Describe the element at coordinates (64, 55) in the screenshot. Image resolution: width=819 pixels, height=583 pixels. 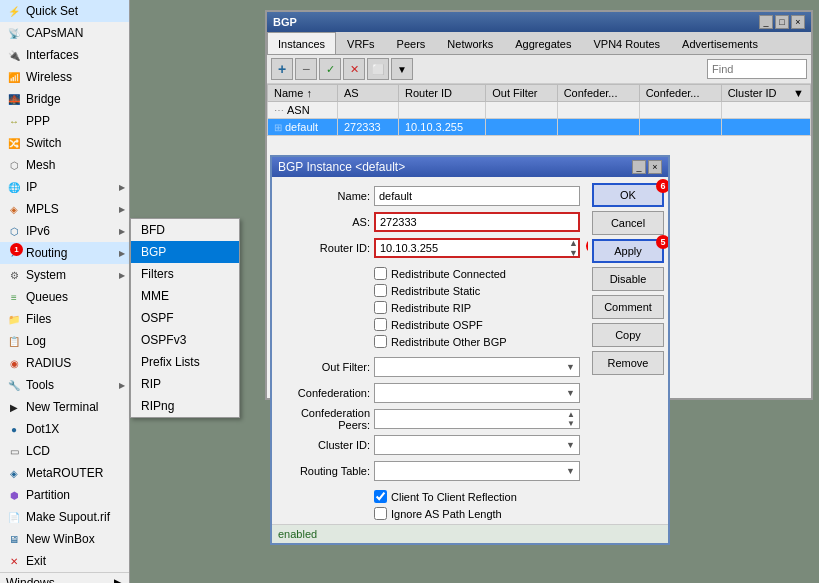
I see `sidebar-item-interfaces: 🔌 Interfaces` at that location.